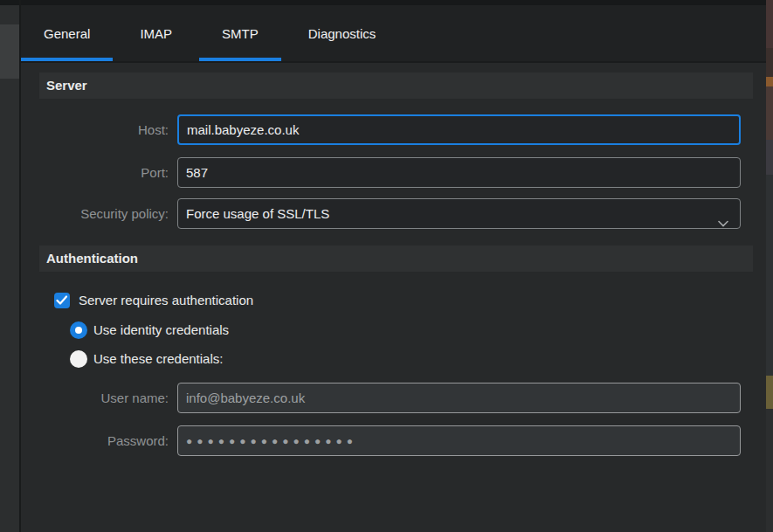 Image resolution: width=773 pixels, height=532 pixels. What do you see at coordinates (101, 129) in the screenshot?
I see `host-label: Host:` at bounding box center [101, 129].